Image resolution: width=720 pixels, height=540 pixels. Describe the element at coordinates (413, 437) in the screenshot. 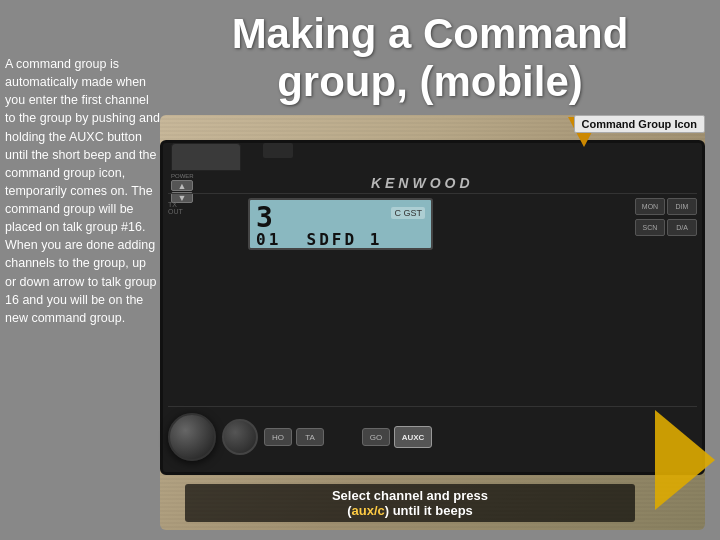

I see `auxc-button: AUXC` at that location.